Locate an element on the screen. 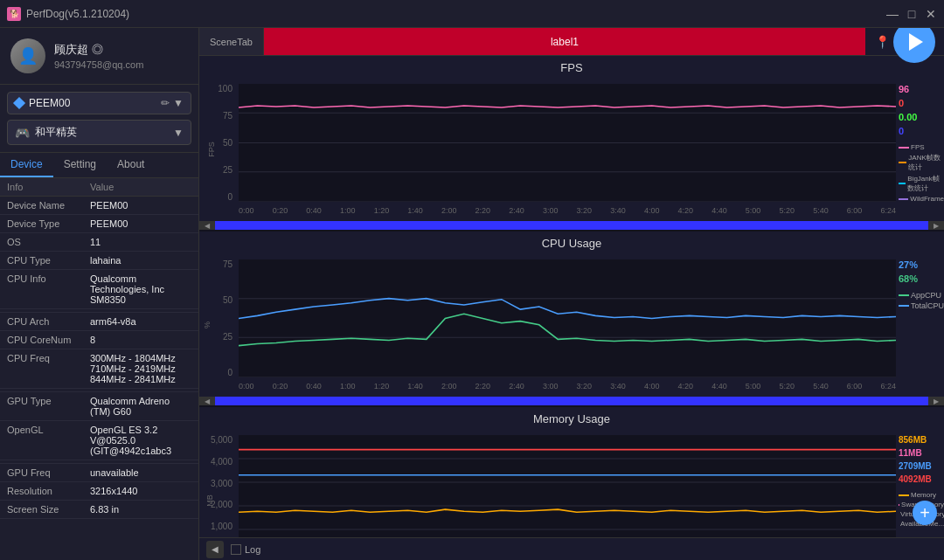 The height and width of the screenshot is (560, 944). close-button: ✕ is located at coordinates (931, 14).